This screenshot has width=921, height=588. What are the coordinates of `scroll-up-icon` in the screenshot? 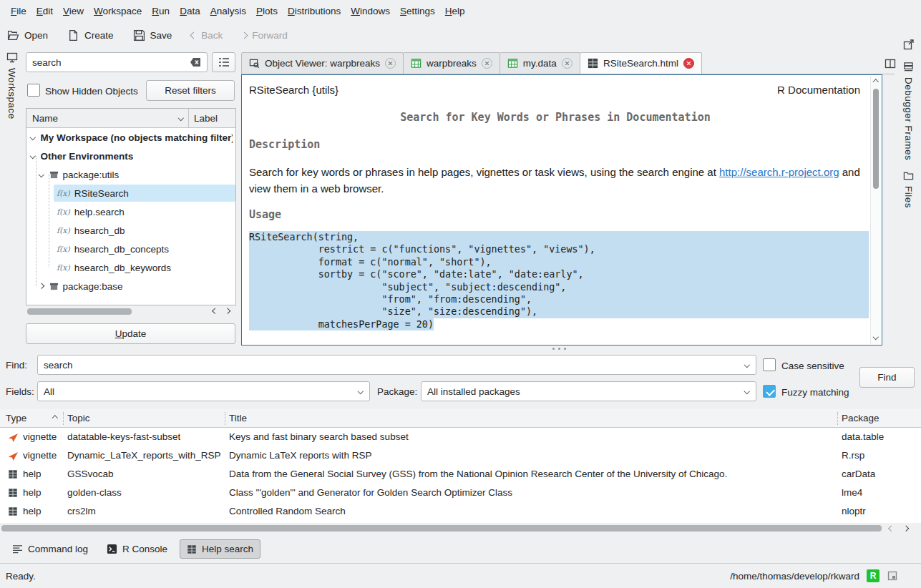 It's located at (876, 82).